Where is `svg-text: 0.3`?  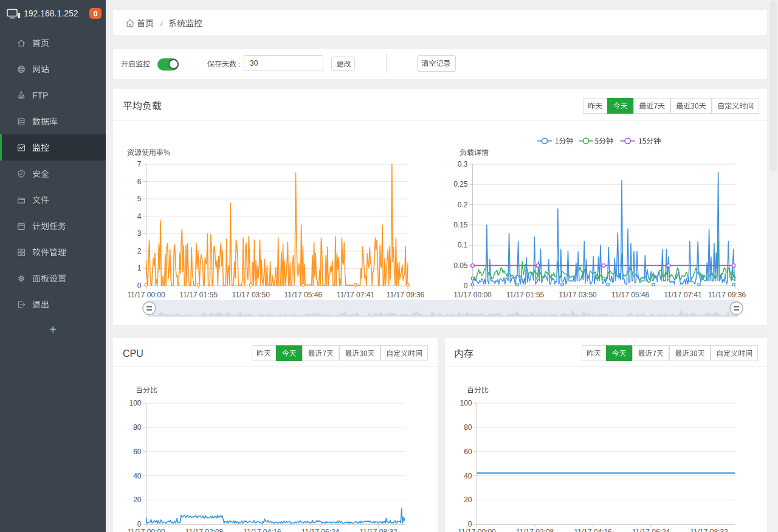 svg-text: 0.3 is located at coordinates (463, 164).